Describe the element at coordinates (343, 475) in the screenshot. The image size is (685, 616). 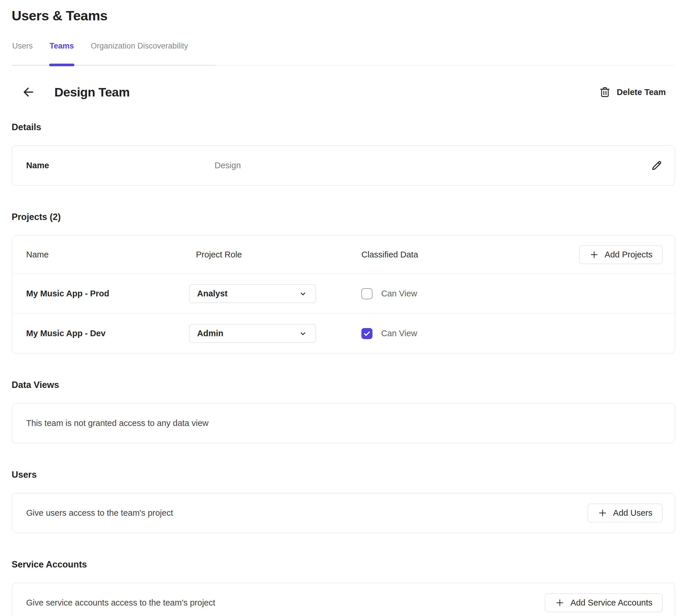
I see `users-heading: Users` at that location.